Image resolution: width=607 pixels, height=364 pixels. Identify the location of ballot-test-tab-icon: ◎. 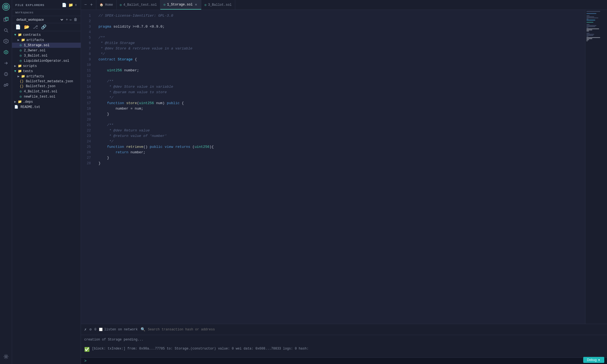
(121, 5).